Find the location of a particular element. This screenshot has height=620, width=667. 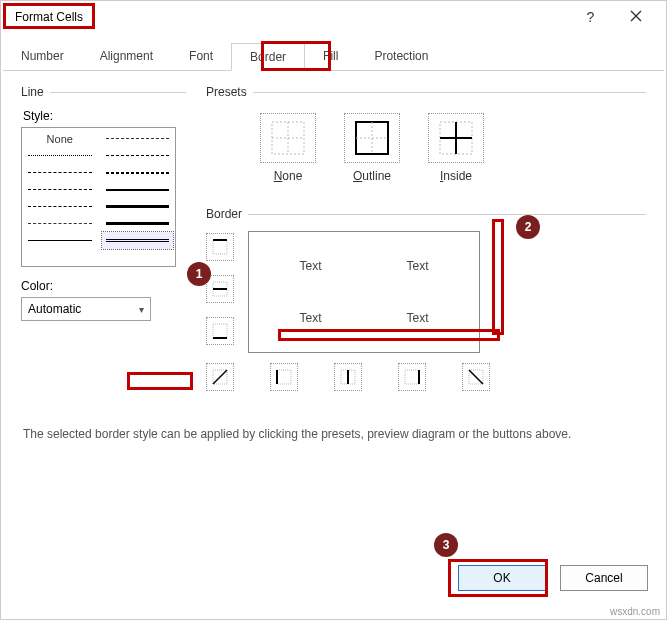

preset-none: None is located at coordinates (288, 148).